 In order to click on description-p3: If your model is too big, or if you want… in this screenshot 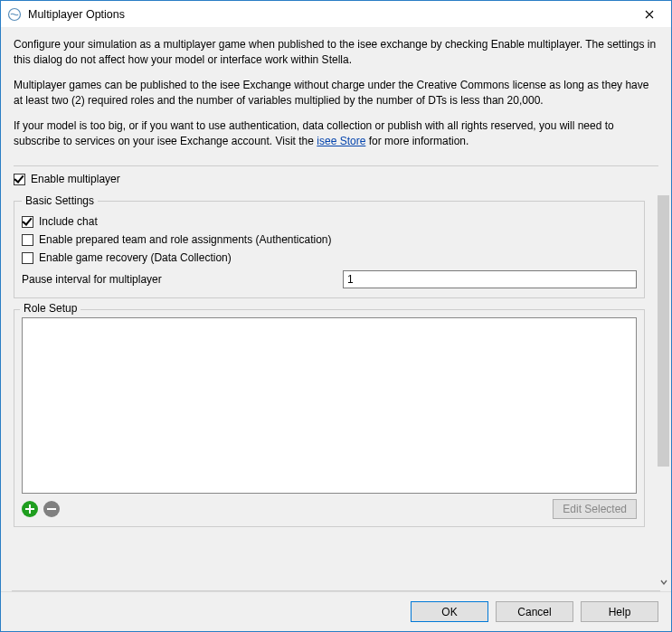, I will do `click(336, 134)`.